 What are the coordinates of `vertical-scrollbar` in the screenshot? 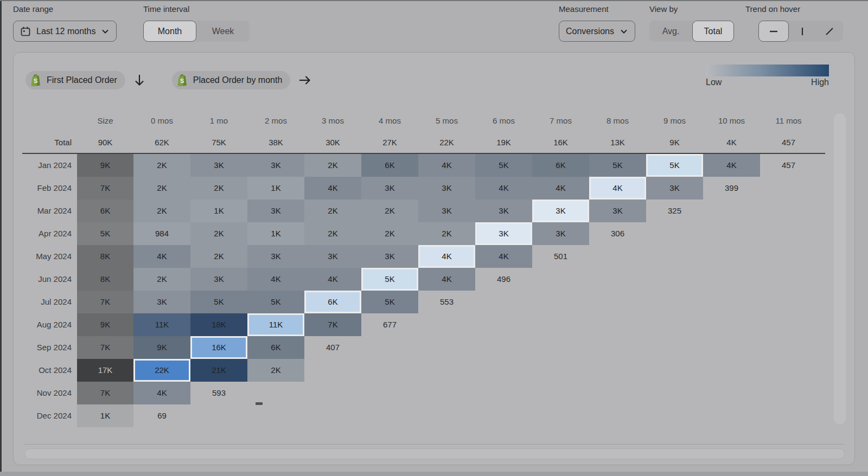 It's located at (840, 269).